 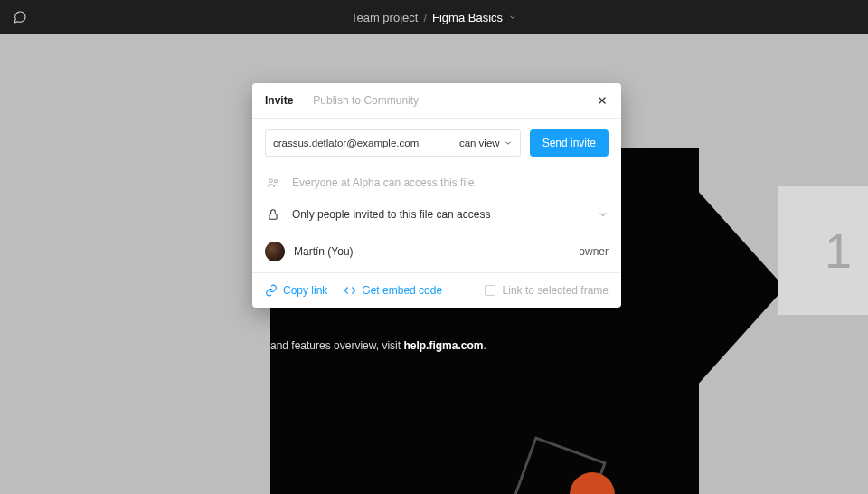 I want to click on project-name: Team project, so click(x=384, y=18).